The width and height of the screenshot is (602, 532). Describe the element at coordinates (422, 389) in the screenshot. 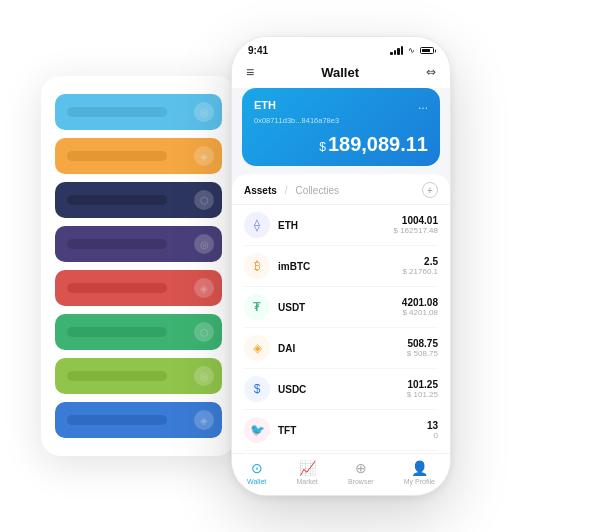

I see `asset-amounts-usdc: 101.25$ 101.25` at that location.